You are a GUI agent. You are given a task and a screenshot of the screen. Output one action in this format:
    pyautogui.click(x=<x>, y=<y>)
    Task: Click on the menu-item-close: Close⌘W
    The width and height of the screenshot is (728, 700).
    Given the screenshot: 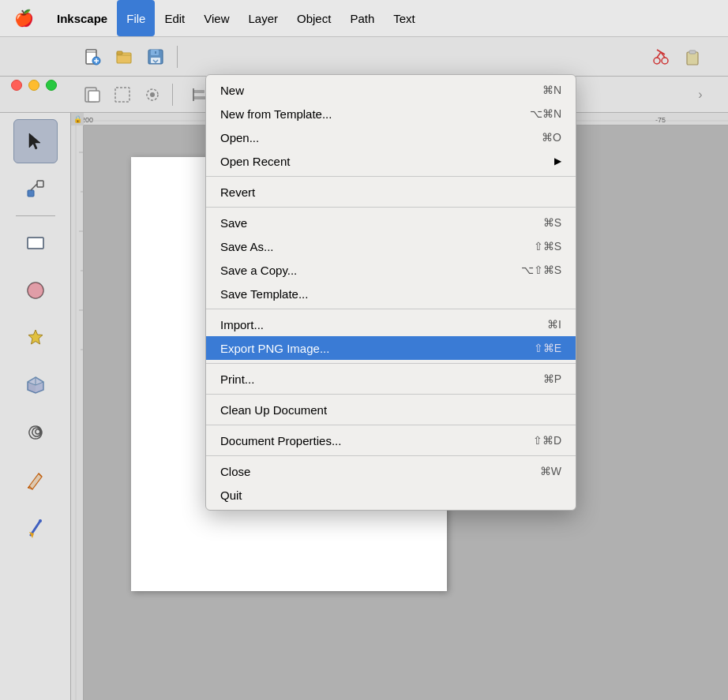 What is the action you would take?
    pyautogui.click(x=391, y=471)
    